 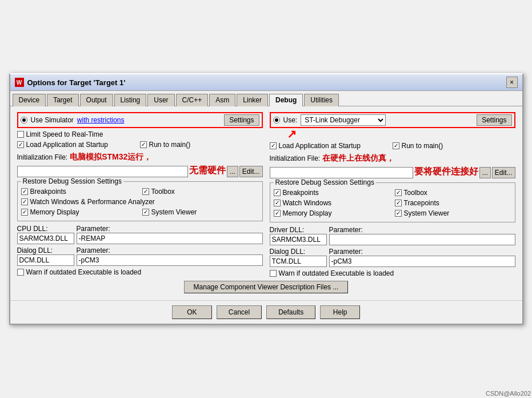 What do you see at coordinates (67, 145) in the screenshot?
I see `load-app-label: Load Application at Startup` at bounding box center [67, 145].